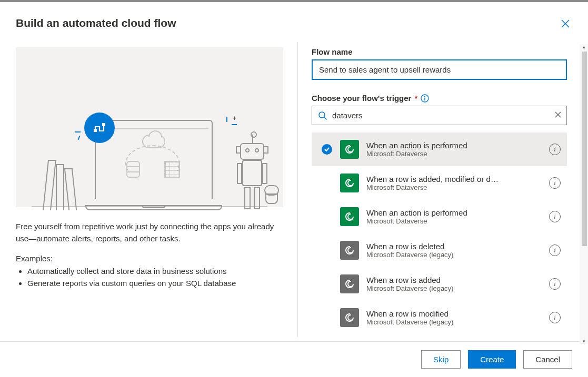  I want to click on scrollbar: ▴ ▾, so click(584, 194).